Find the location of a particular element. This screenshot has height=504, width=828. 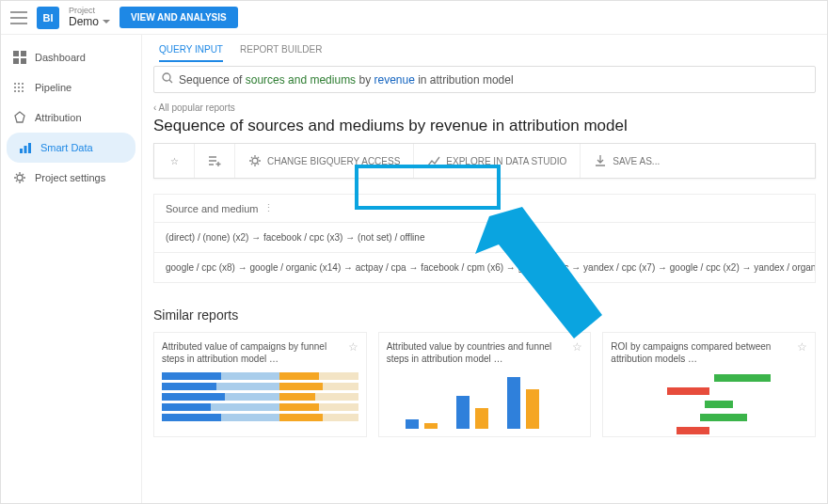

report-card: Attributed value of campaigns by funnel … is located at coordinates (260, 385).